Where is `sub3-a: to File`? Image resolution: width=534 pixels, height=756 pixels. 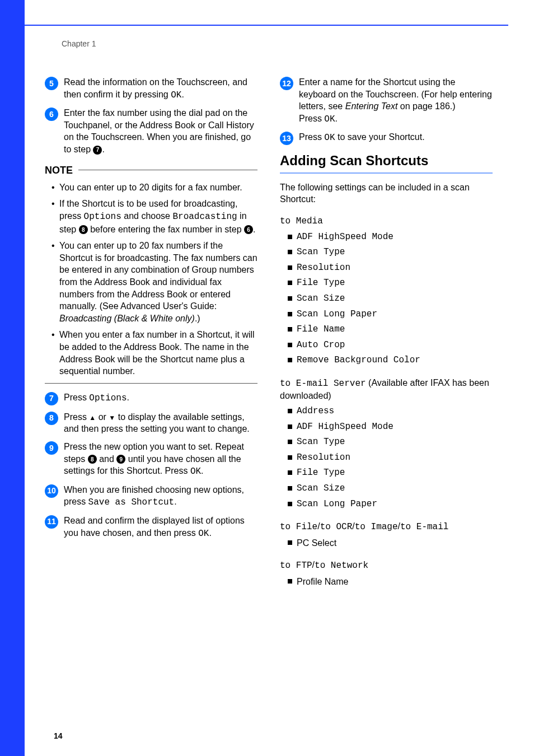
sub3-a: to File is located at coordinates (299, 527).